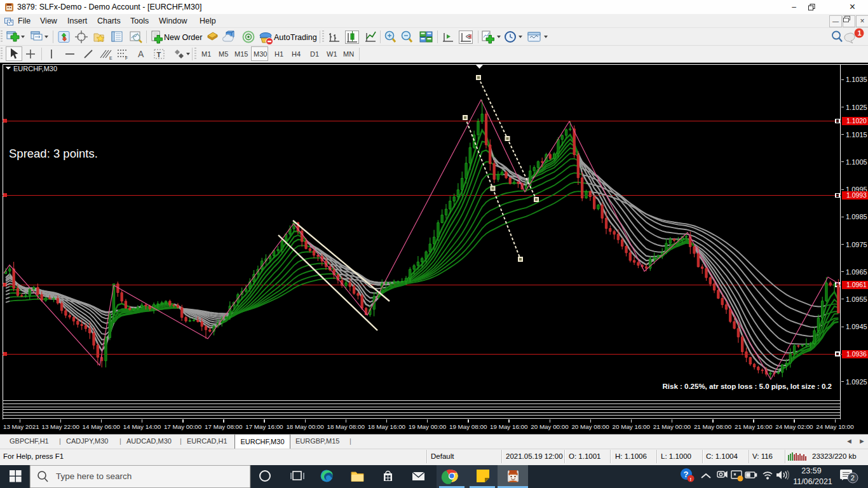 The image size is (868, 488). I want to click on svg-text: 20 May 08:00, so click(590, 427).